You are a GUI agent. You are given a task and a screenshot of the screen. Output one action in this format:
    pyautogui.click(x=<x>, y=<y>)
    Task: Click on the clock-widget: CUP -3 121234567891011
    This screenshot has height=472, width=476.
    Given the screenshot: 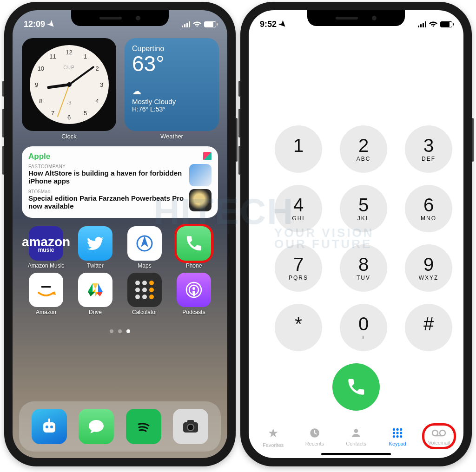 What is the action you would take?
    pyautogui.click(x=69, y=85)
    